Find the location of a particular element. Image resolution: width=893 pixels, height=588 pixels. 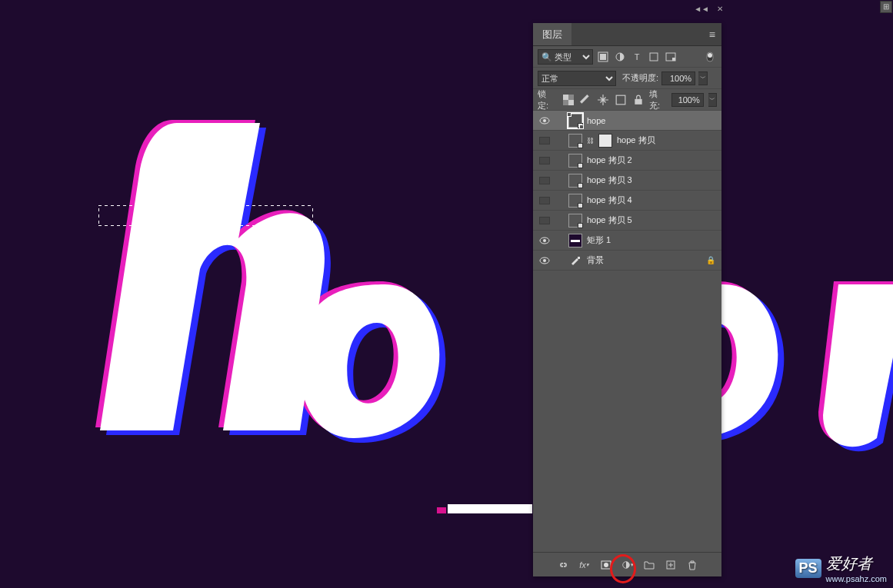

layer-row: hope 拷贝 2 is located at coordinates (628, 161).